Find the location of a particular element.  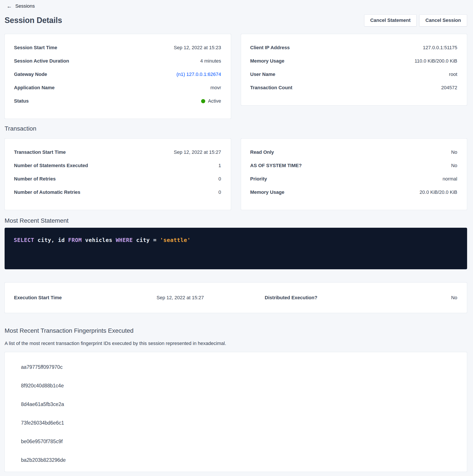

fingerprint-item: ba2b203b823296de is located at coordinates (239, 460).